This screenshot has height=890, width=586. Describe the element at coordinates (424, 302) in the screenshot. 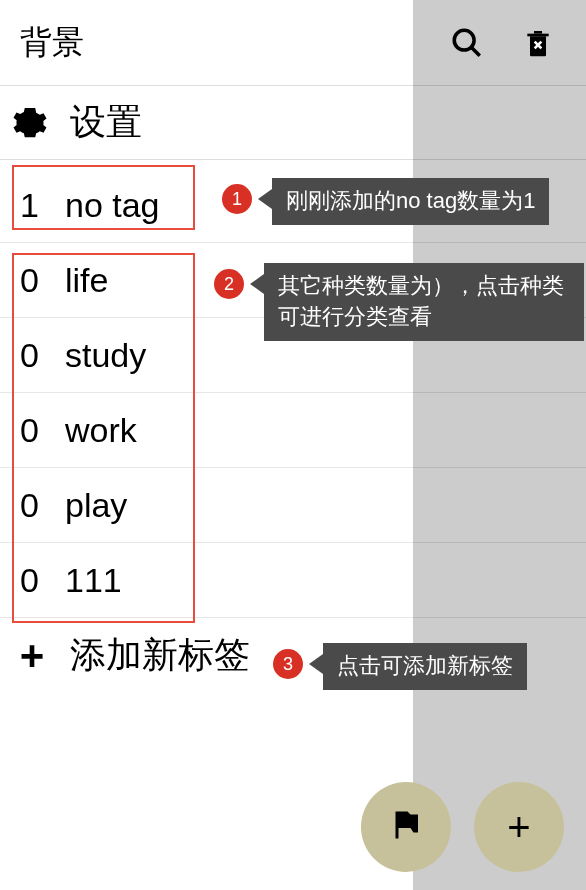

I see `callout-text: 其它种类数量为），点击种类可进行分类查看` at that location.